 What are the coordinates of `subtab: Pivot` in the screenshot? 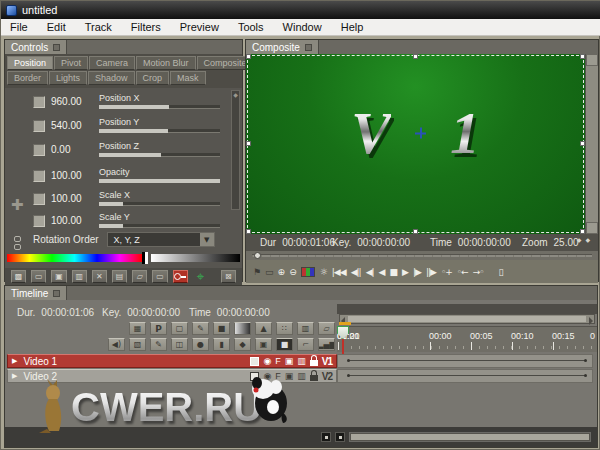 It's located at (71, 63).